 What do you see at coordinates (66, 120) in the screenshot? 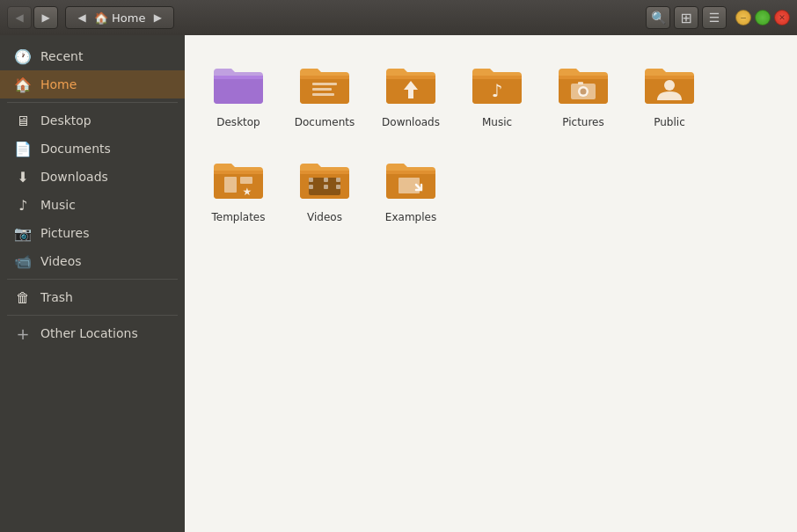
I see `sidebar-label-desktop: Desktop` at bounding box center [66, 120].